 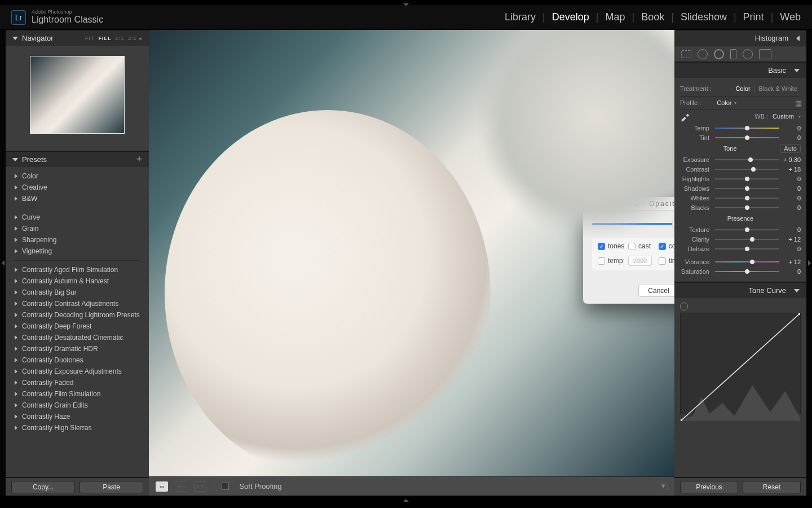 I want to click on brush-tool-icon, so click(x=765, y=54).